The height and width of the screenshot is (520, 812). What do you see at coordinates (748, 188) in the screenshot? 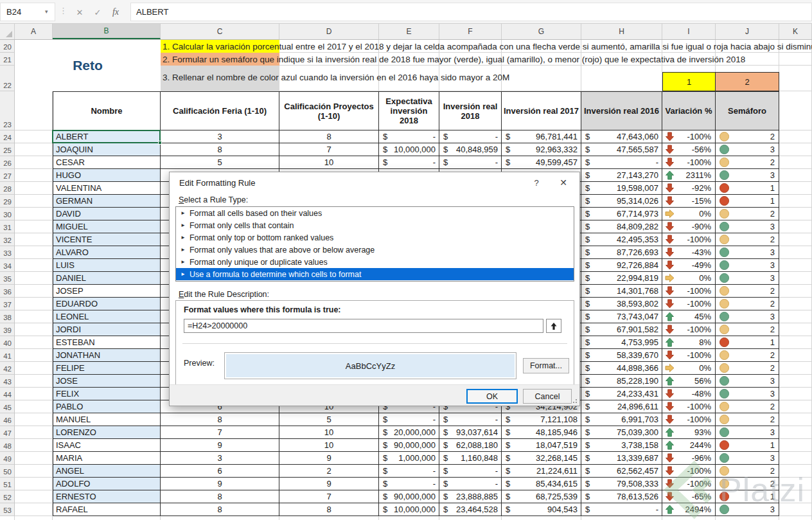
I see `cell-J28: 1` at bounding box center [748, 188].